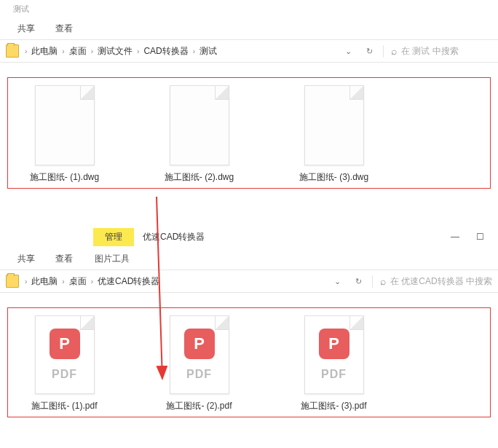  What do you see at coordinates (333, 364) in the screenshot?
I see `file-item: P PDF 施工图纸- (3).pdf` at bounding box center [333, 364].